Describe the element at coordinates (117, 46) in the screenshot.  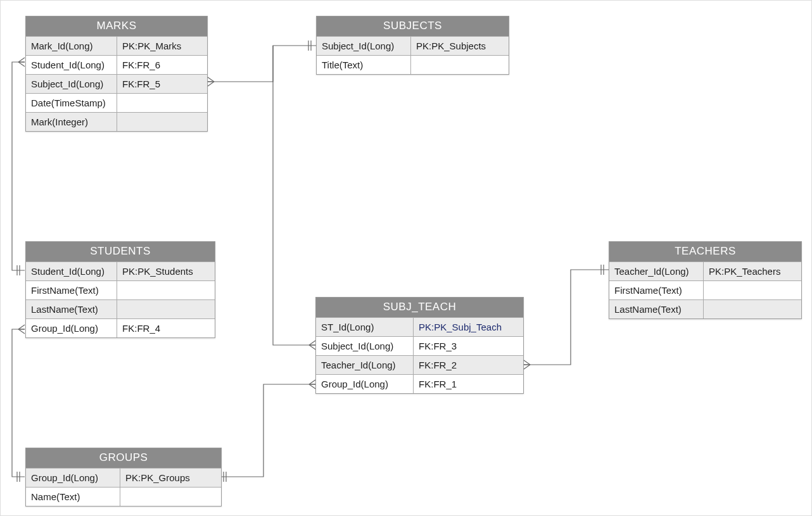
I see `entity-row: Mark_Id(Long)PK:PK_Marks` at that location.